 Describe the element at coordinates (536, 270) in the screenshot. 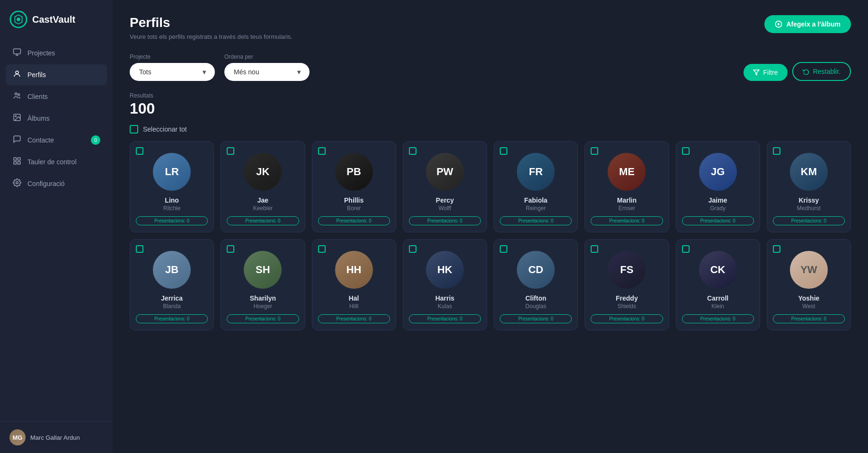

I see `profile-avatar: CD` at that location.